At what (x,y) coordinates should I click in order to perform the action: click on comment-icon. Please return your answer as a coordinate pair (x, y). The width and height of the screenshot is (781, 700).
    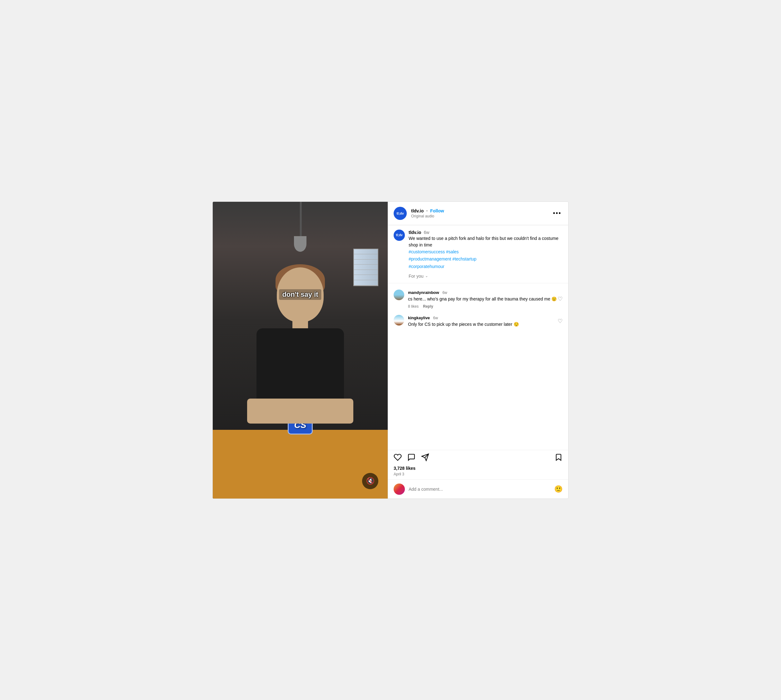
    Looking at the image, I should click on (412, 457).